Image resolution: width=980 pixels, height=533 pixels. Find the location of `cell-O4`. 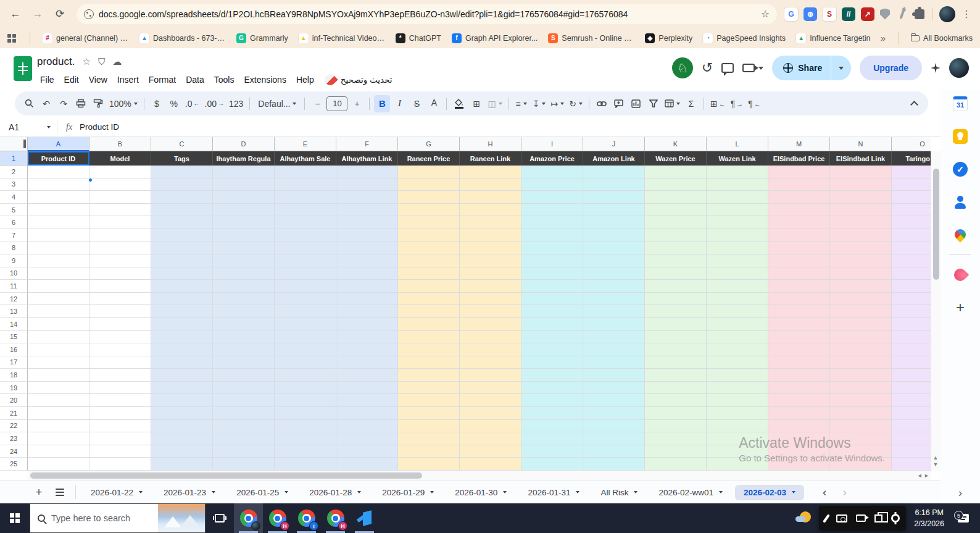

cell-O4 is located at coordinates (911, 198).